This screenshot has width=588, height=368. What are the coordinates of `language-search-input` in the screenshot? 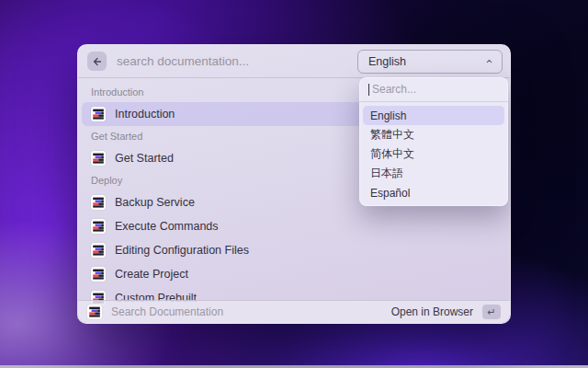 It's located at (435, 89).